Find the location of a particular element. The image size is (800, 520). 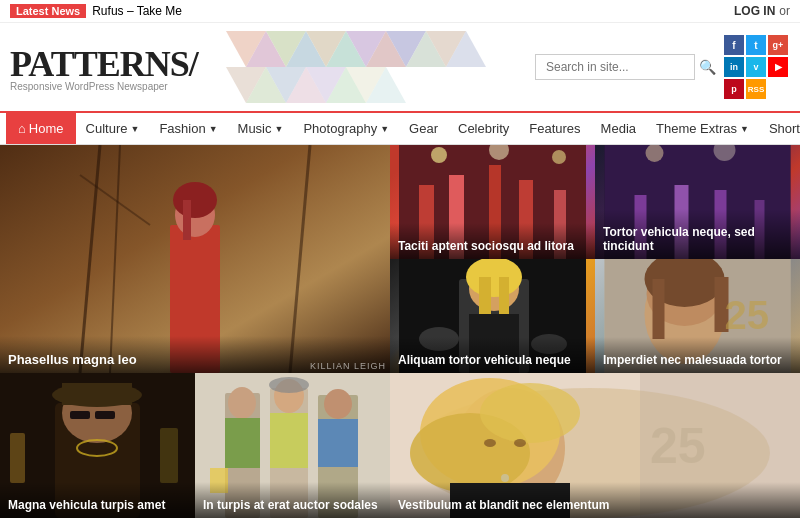

caption-row2-2: In turpis at erat auctor sodales is located at coordinates (292, 500).